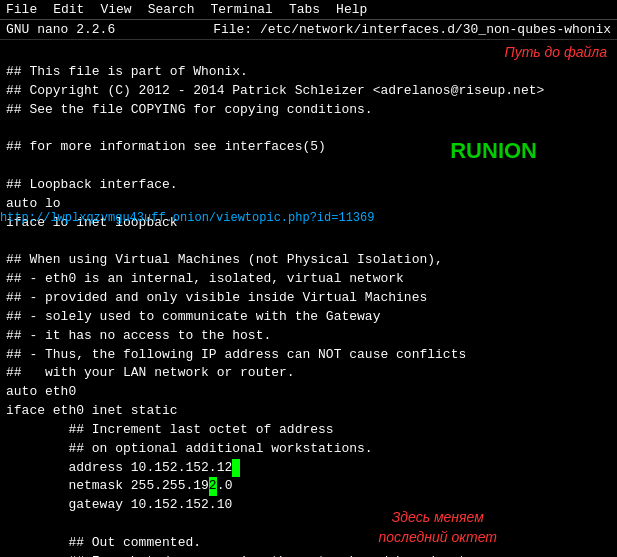  What do you see at coordinates (22, 10) in the screenshot?
I see `menu-file: File` at bounding box center [22, 10].